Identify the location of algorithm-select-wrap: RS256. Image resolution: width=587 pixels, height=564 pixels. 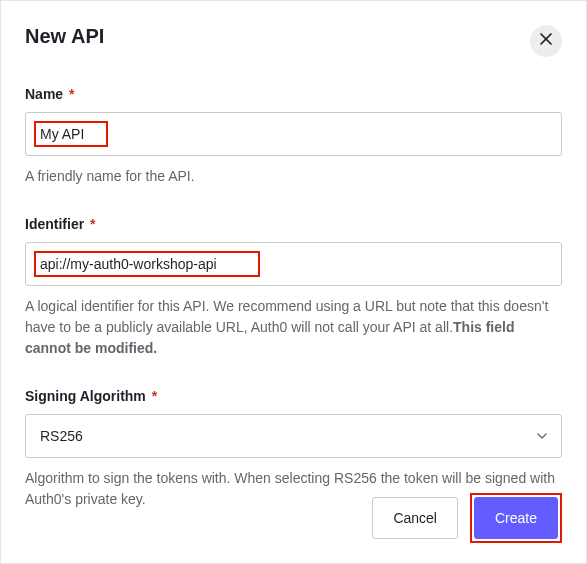
(294, 436).